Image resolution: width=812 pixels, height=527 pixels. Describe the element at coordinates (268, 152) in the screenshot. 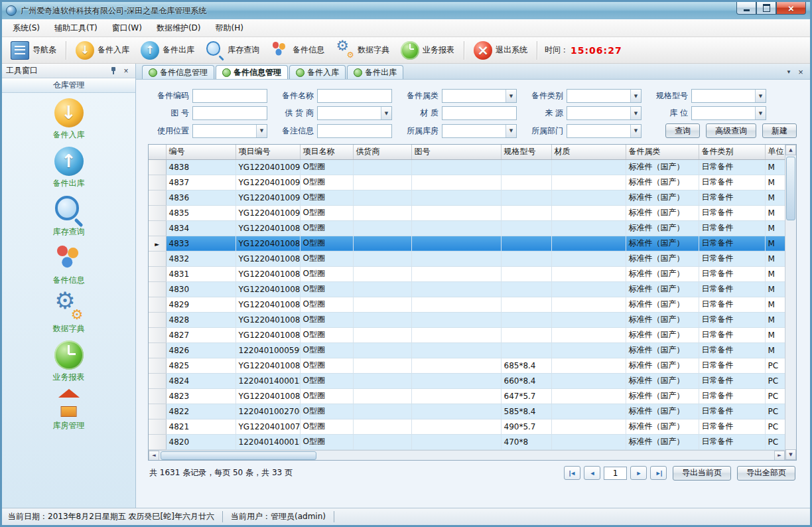

I see `column-header: 项目编号` at that location.